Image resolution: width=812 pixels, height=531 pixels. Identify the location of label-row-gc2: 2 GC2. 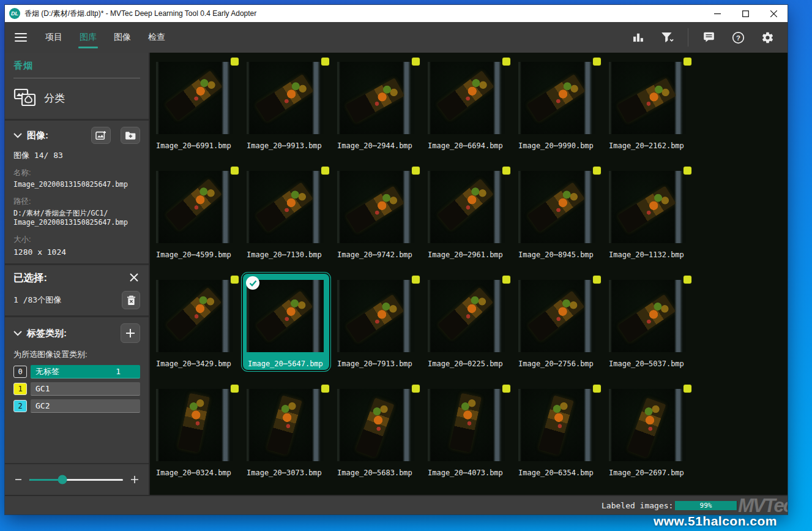
(77, 406).